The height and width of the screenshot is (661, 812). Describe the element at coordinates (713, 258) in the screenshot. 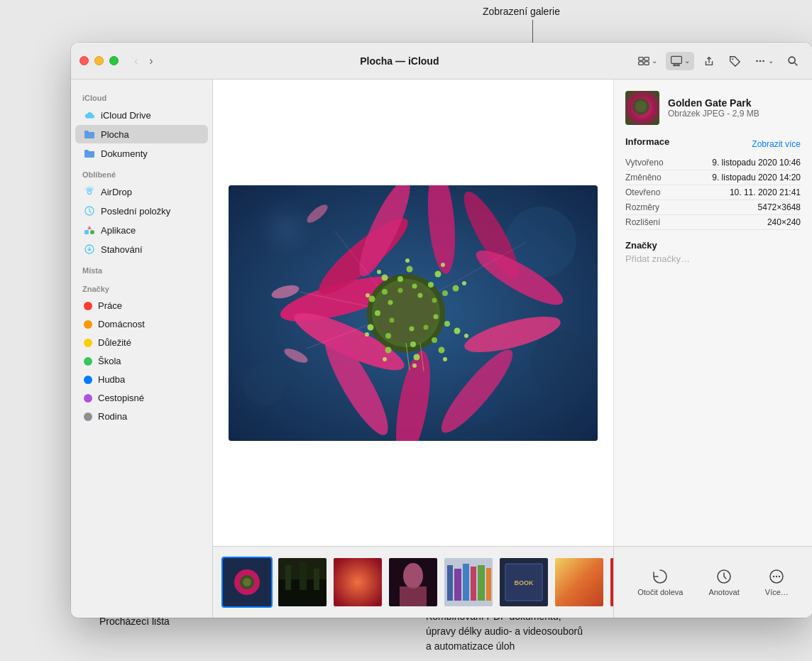

I see `info-tags-placeholder: Přidat značky…` at that location.